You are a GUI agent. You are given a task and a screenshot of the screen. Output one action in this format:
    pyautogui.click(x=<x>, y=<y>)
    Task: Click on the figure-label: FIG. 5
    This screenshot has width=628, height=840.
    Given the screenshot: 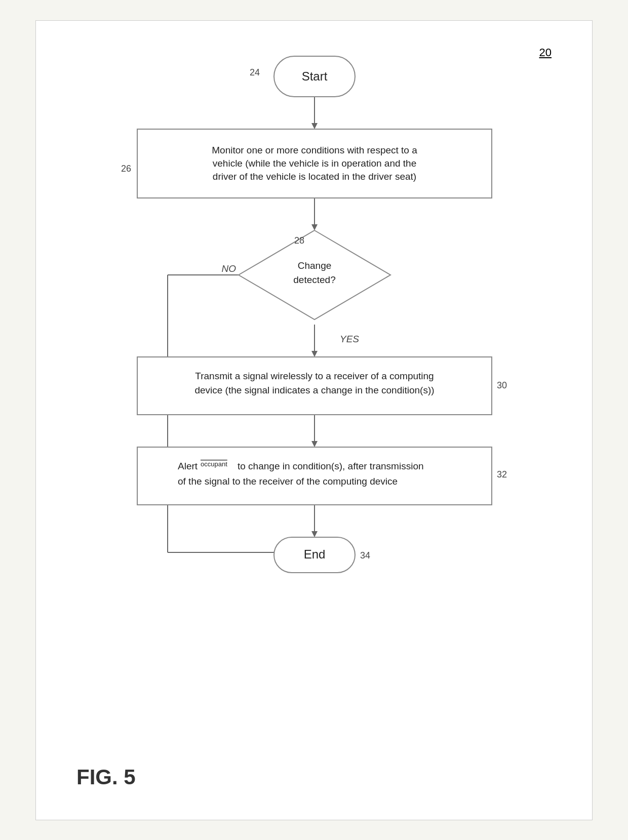 What is the action you would take?
    pyautogui.click(x=106, y=777)
    